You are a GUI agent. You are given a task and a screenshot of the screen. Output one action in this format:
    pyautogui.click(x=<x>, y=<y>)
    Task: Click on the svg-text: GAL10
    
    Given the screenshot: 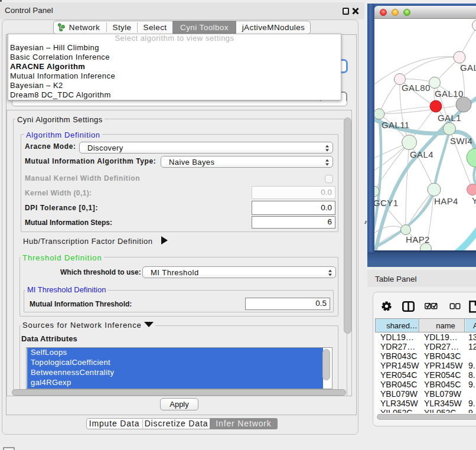 What is the action you would take?
    pyautogui.click(x=449, y=93)
    